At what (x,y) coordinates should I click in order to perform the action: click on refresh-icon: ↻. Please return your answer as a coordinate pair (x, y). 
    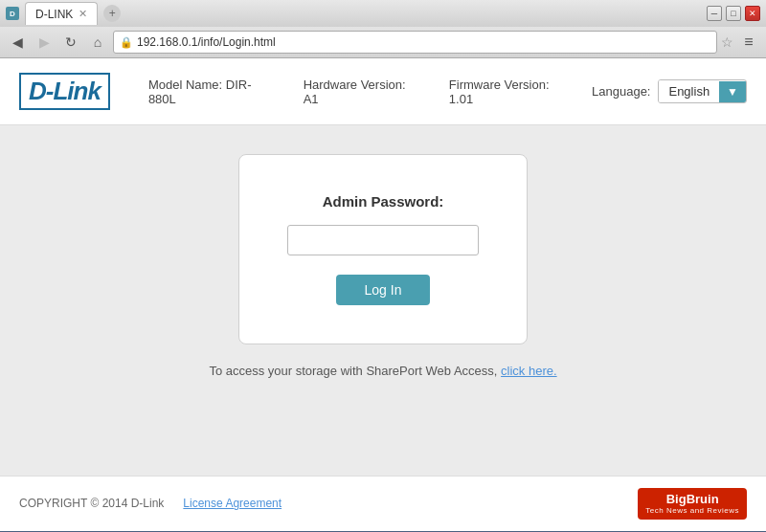
    Looking at the image, I should click on (71, 42).